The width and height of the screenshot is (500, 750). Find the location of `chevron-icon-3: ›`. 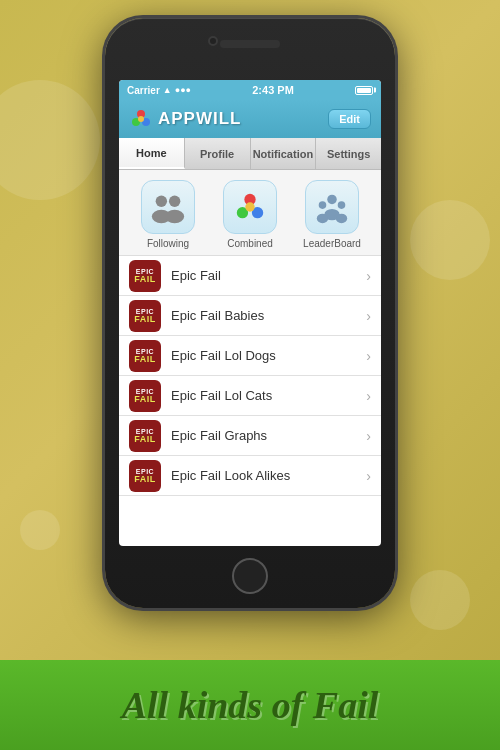

chevron-icon-3: › is located at coordinates (368, 396).